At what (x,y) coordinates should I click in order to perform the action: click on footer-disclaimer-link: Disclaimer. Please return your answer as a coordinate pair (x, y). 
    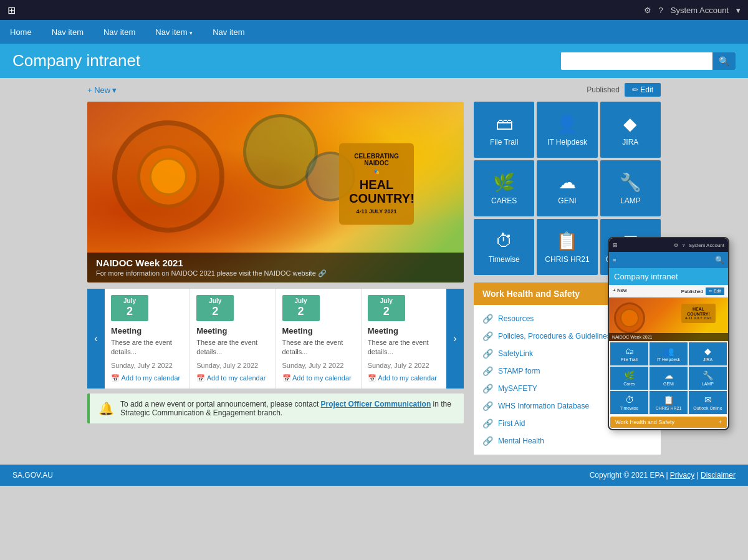
    Looking at the image, I should click on (718, 475).